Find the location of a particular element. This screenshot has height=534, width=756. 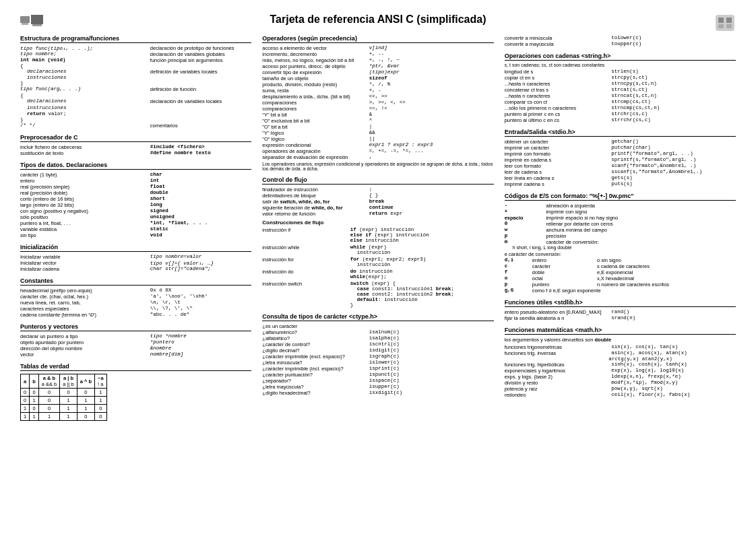

ctype-section: Consulta de tipos de carácter <ctype.h> … is located at coordinates (377, 354).